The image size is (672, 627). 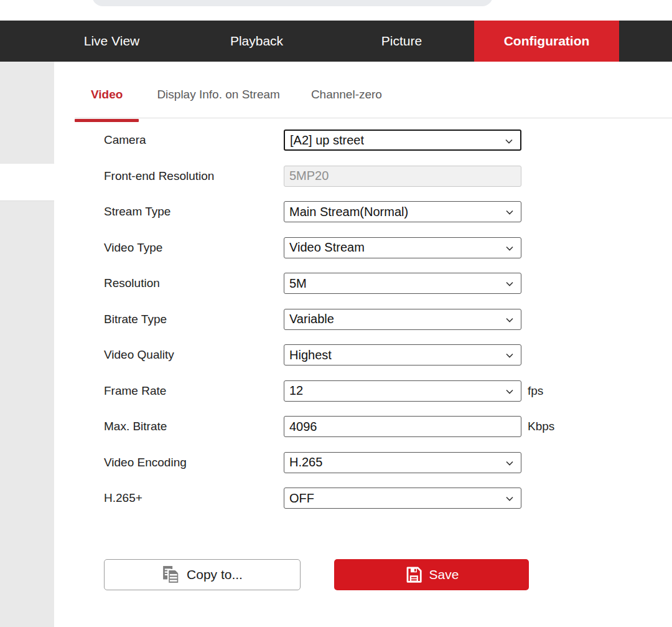 What do you see at coordinates (329, 176) in the screenshot?
I see `form-row-front-end-resolution: Front-end Resolution` at bounding box center [329, 176].